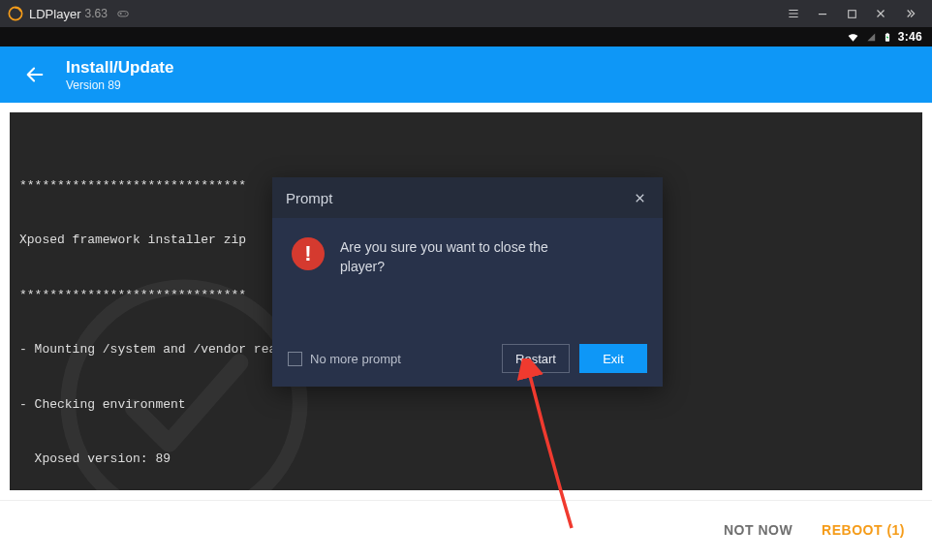 This screenshot has height=560, width=932. I want to click on restart-button: Restart, so click(536, 358).